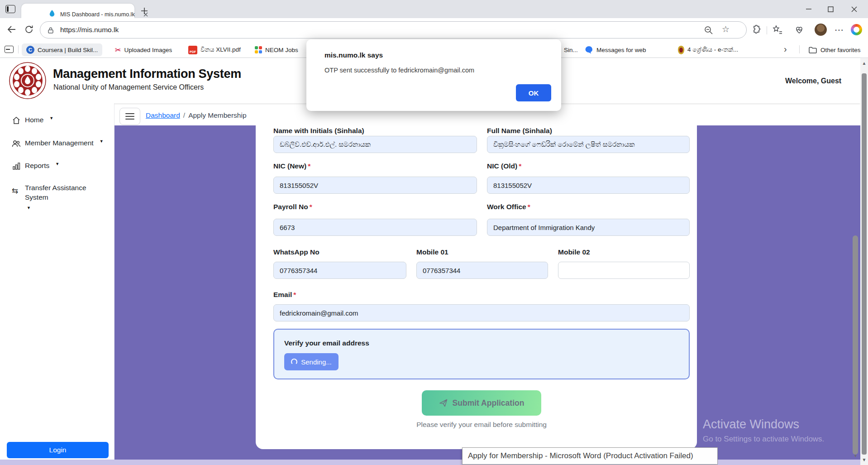 The height and width of the screenshot is (465, 868). Describe the element at coordinates (821, 30) in the screenshot. I see `profile-avatar` at that location.